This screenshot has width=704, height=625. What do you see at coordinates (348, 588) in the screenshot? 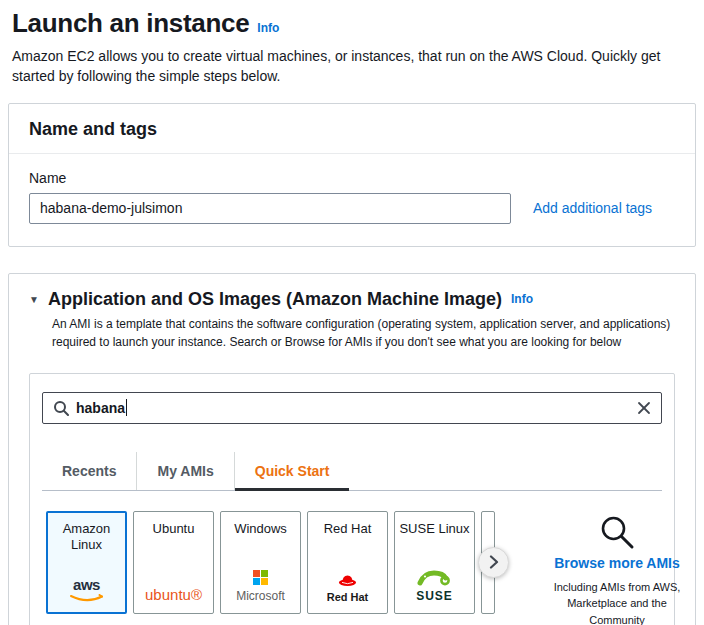
I see `red-hat-logo-icon: Red Hat` at bounding box center [348, 588].